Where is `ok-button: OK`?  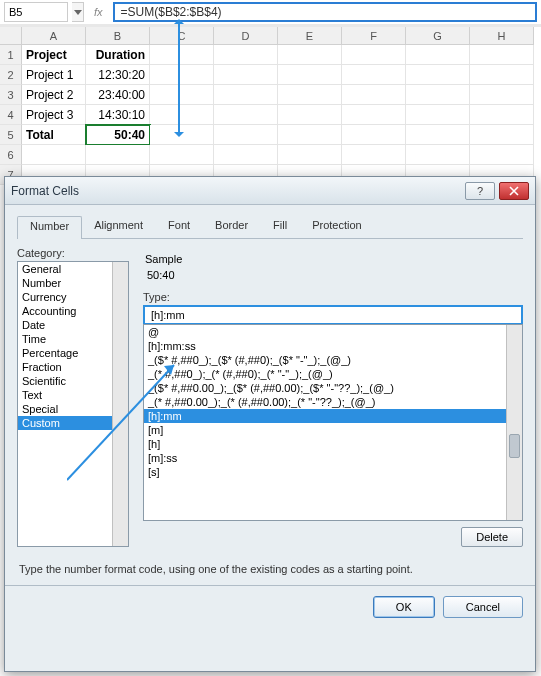 ok-button: OK is located at coordinates (404, 607).